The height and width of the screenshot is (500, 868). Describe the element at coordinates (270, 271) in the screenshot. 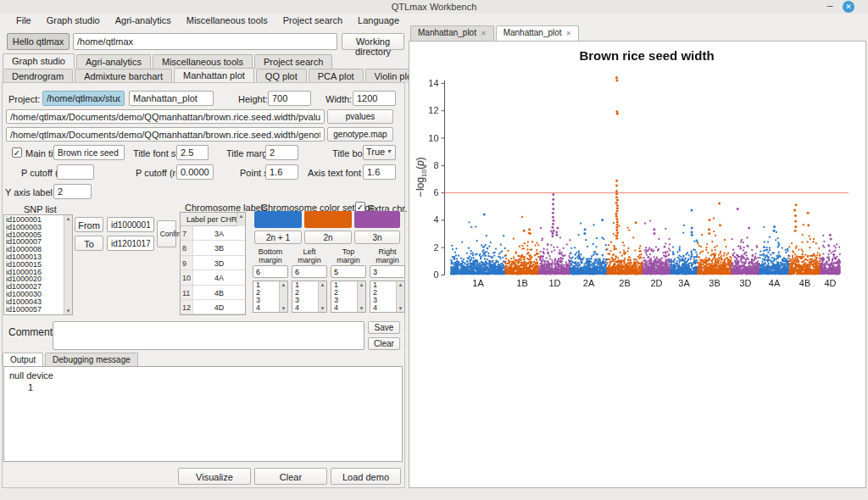

I see `margin-input-bottom` at that location.